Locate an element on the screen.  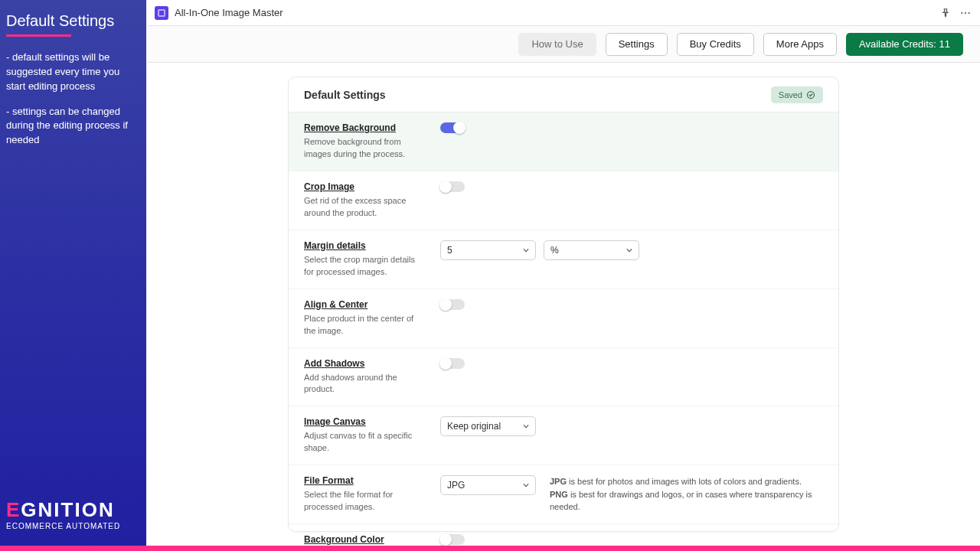
sidebar: Default Settings - default settings will… is located at coordinates (74, 272).